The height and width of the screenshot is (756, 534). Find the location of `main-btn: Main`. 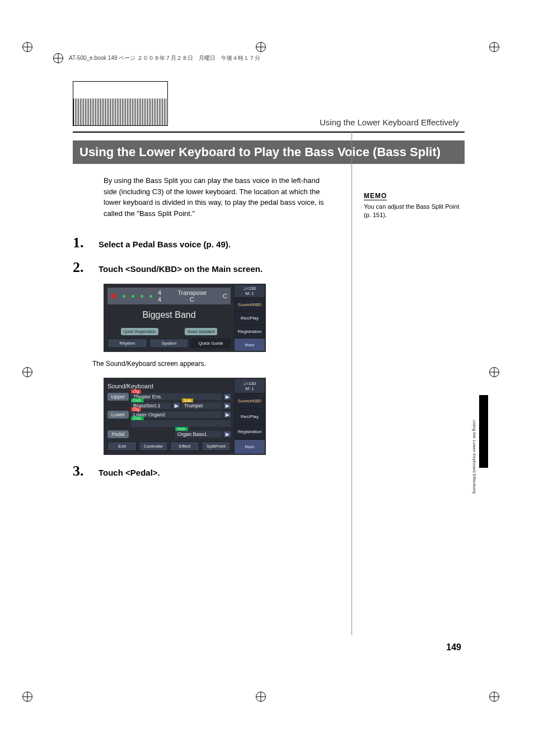

main-btn: Main is located at coordinates (250, 345).